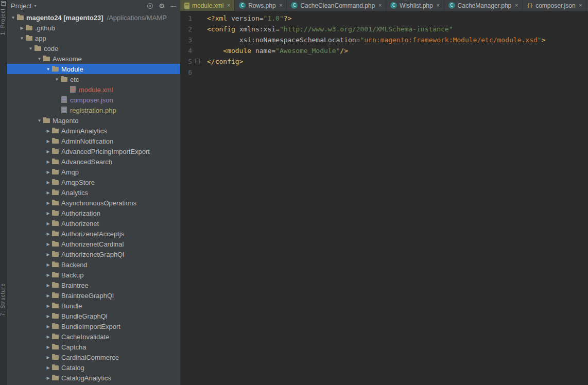  Describe the element at coordinates (191, 40) in the screenshot. I see `line-number: 3` at that location.